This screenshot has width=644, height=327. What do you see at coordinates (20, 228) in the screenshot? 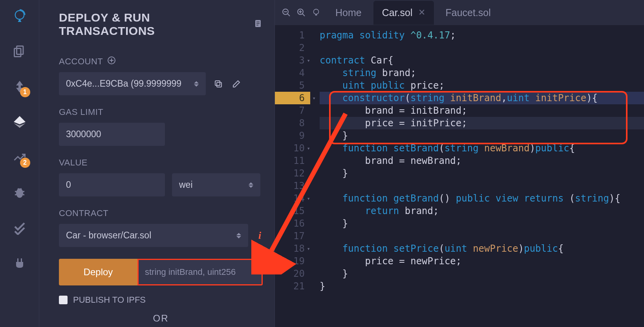
I see `test-icon` at bounding box center [20, 228].